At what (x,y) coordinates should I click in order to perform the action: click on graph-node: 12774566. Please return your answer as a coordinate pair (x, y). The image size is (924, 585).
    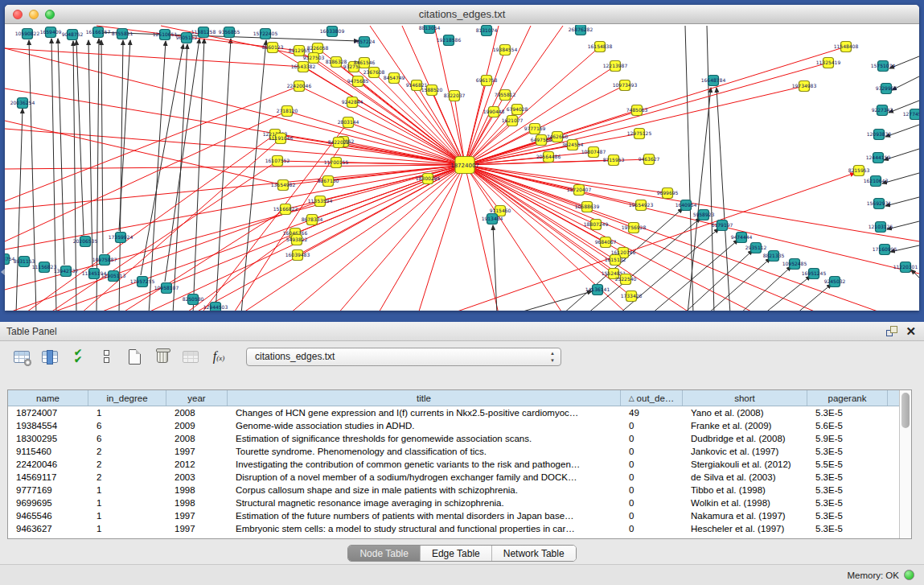
    Looking at the image, I should click on (911, 114).